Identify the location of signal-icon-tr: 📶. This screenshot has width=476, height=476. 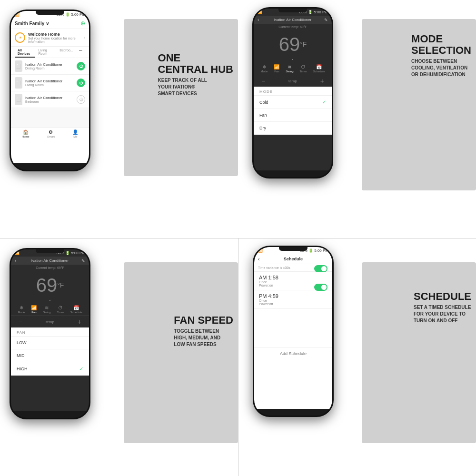
(260, 12).